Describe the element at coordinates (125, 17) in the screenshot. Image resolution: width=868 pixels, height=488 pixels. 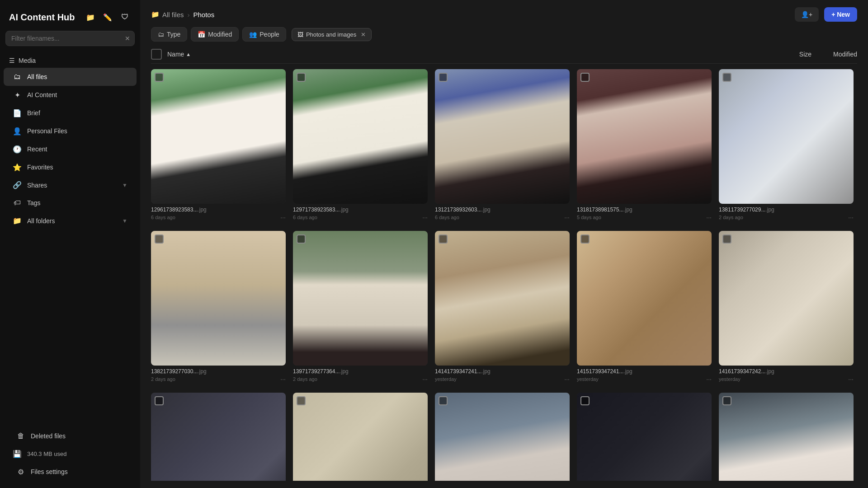
I see `shield-icon: 🛡` at that location.